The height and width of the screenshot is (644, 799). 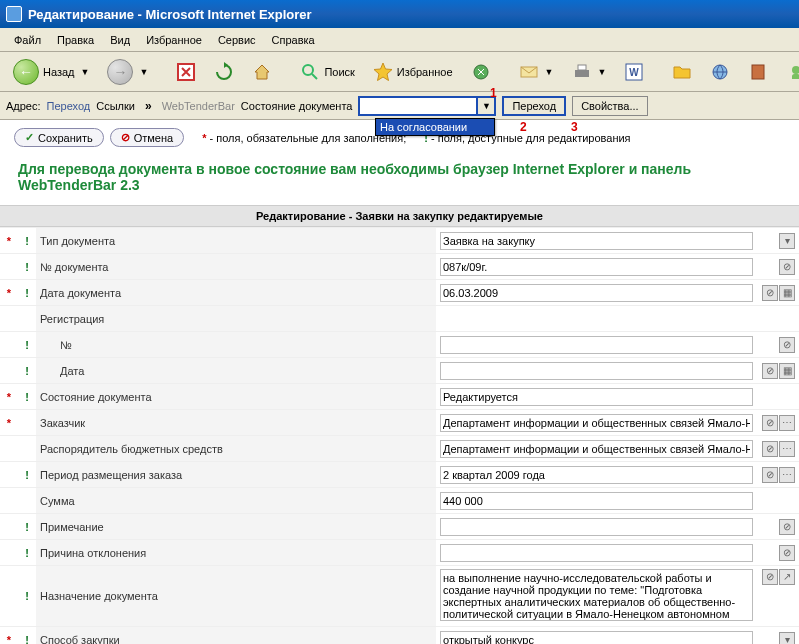 What do you see at coordinates (224, 72) in the screenshot?
I see `refresh-button` at bounding box center [224, 72].